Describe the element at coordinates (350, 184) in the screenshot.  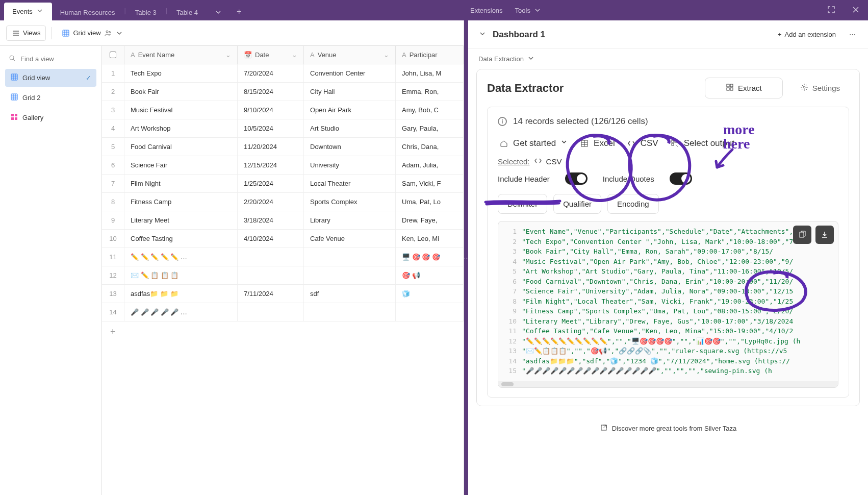
I see `cell-venue: Local Theater` at that location.